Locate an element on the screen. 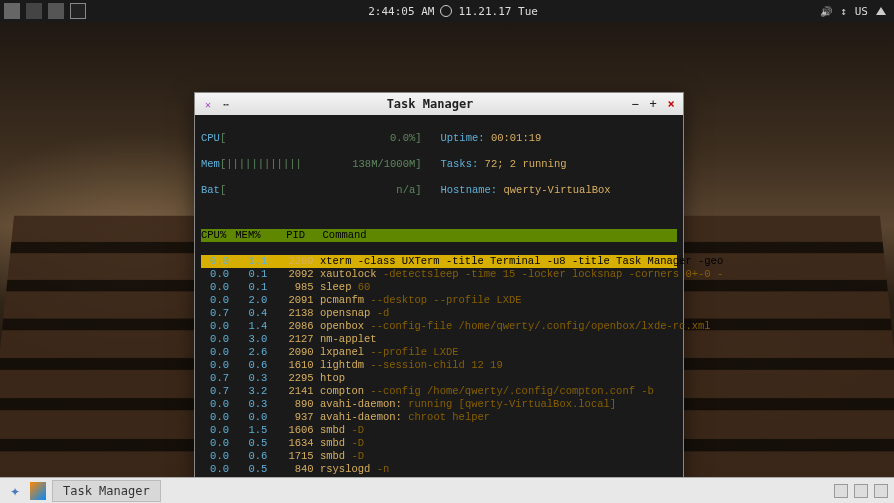 The image size is (894, 503). keyboard-layout: US is located at coordinates (862, 12).